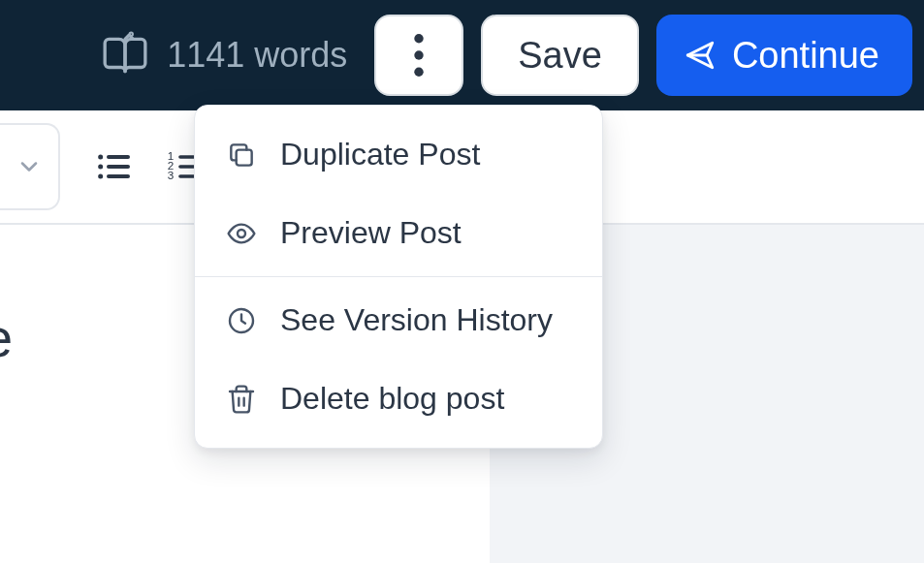  Describe the element at coordinates (398, 155) in the screenshot. I see `menu-item-duplicate: Duplicate Post` at that location.